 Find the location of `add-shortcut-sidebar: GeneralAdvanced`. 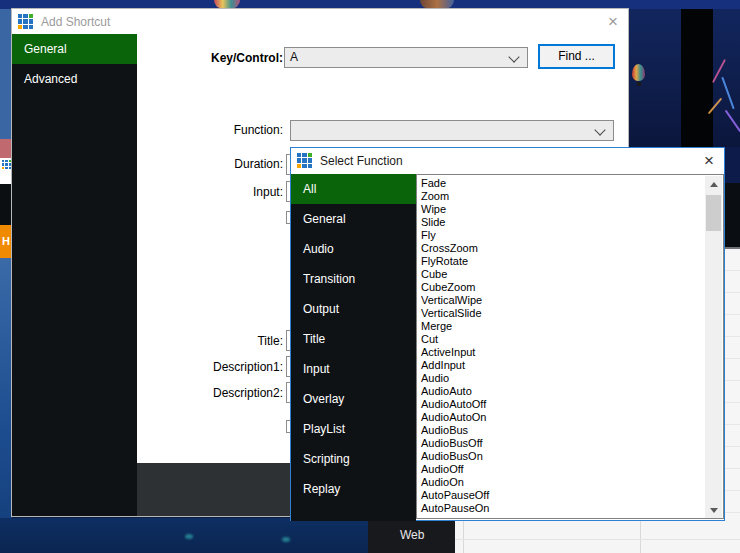

add-shortcut-sidebar: GeneralAdvanced is located at coordinates (74, 275).